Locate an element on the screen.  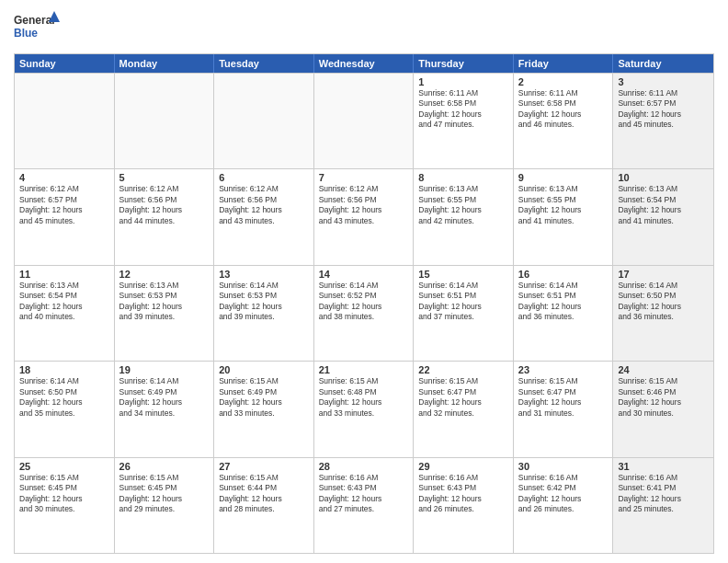
day-cell-27: 27Sunrise: 6:15 AM Sunset: 6:44 PM Dayli… is located at coordinates (265, 506).